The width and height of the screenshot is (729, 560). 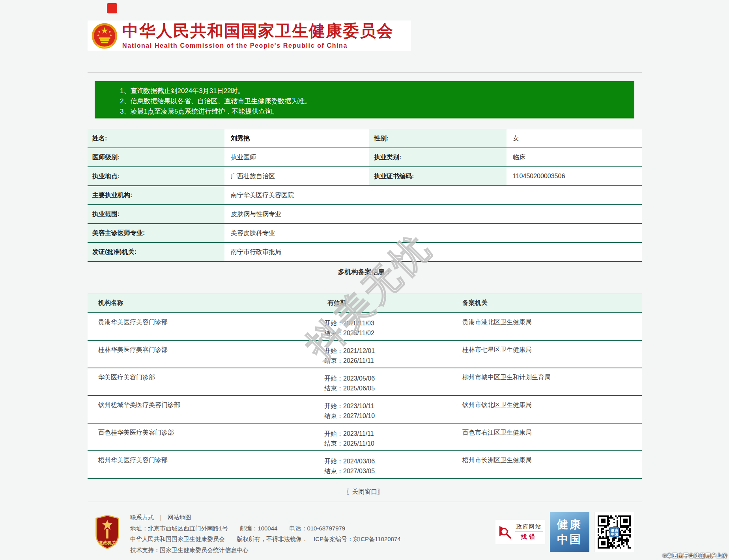 What do you see at coordinates (265, 534) in the screenshot?
I see `footer-text-block: 联系方式｜网站地图 地址：北京市西城区西直门外南路1号 邮编：100044 电话…` at bounding box center [265, 534].